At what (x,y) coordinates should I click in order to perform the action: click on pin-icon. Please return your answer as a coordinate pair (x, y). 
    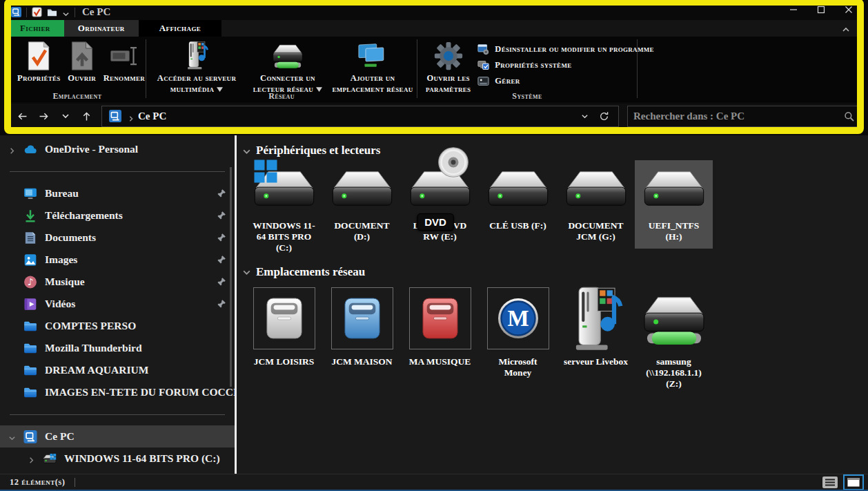
    Looking at the image, I should click on (226, 193).